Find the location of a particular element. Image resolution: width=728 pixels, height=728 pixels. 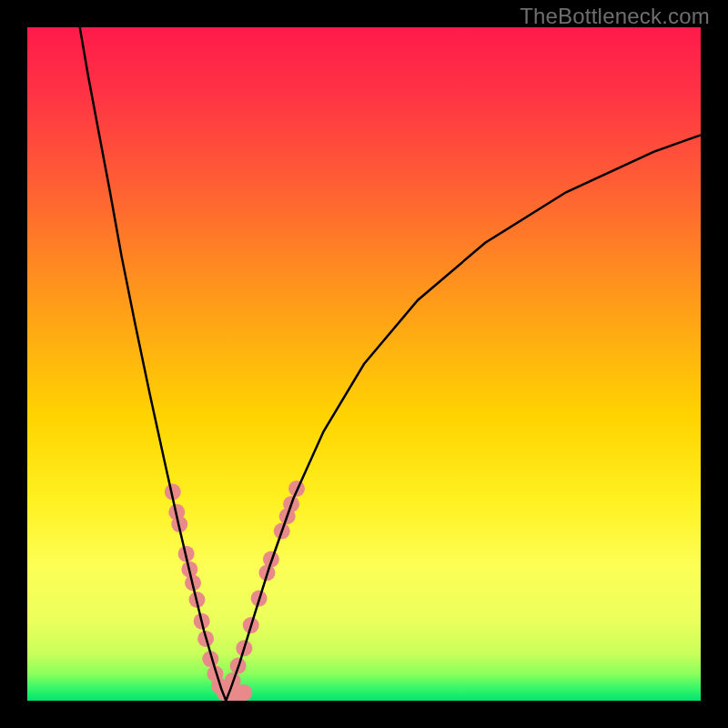

data-marker is located at coordinates (244, 693).